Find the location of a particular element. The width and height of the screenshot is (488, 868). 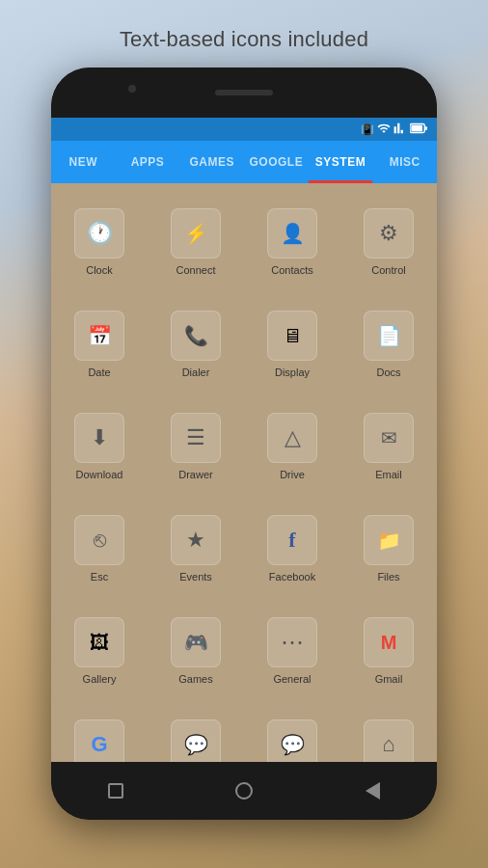

email-icon is located at coordinates (390, 438).